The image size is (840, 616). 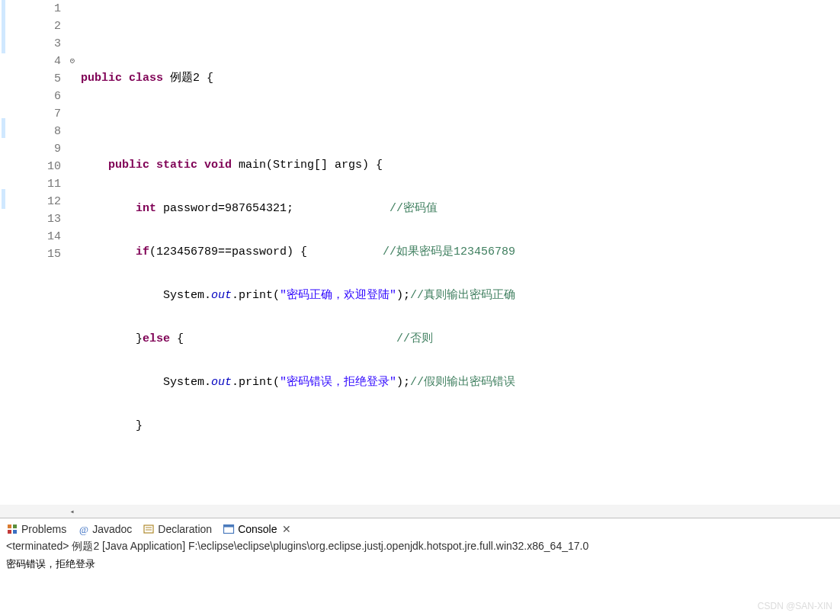 What do you see at coordinates (72, 511) in the screenshot?
I see `scroll-left-icon: ◂` at bounding box center [72, 511].